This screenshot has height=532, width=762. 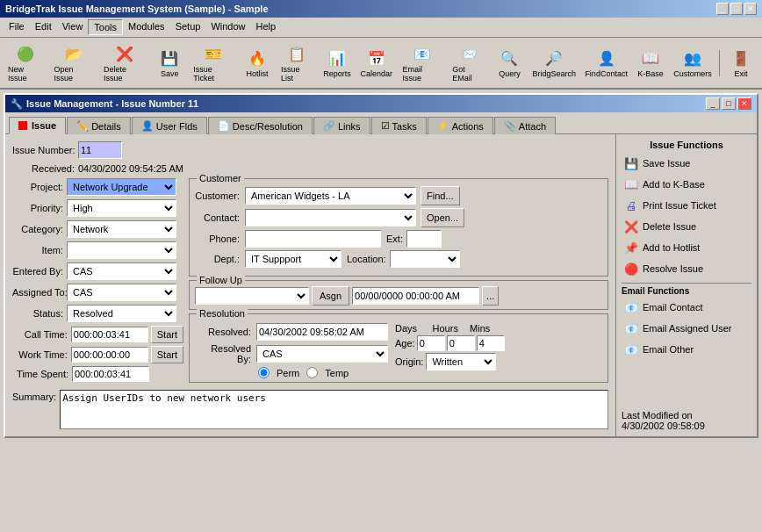 What do you see at coordinates (469, 54) in the screenshot?
I see `got-email-icon: 📨` at bounding box center [469, 54].